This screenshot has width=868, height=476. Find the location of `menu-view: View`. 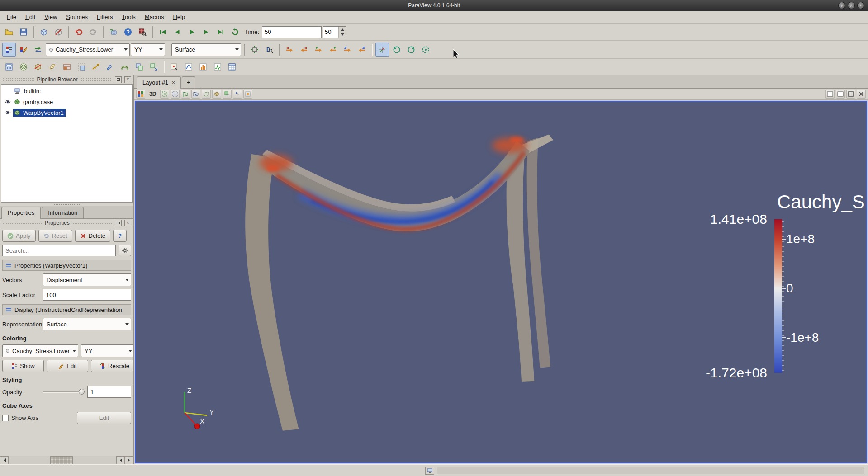

menu-view: View is located at coordinates (51, 17).